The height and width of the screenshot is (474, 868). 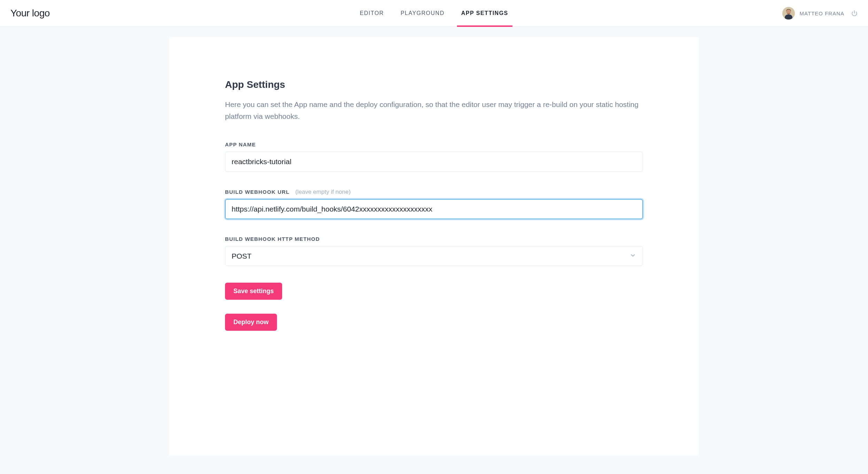 What do you see at coordinates (257, 192) in the screenshot?
I see `webhook-url-label: BUILD WEBHOOK URL` at bounding box center [257, 192].